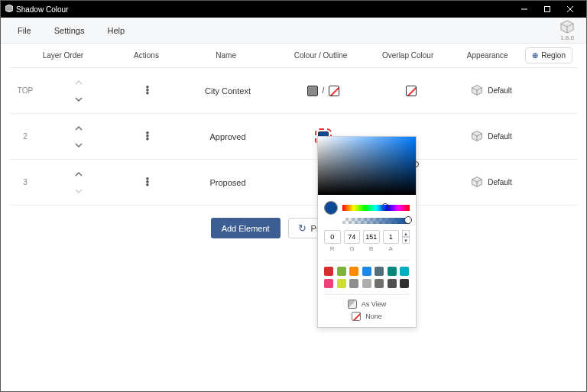  I want to click on spinner-up: ▲, so click(406, 234).